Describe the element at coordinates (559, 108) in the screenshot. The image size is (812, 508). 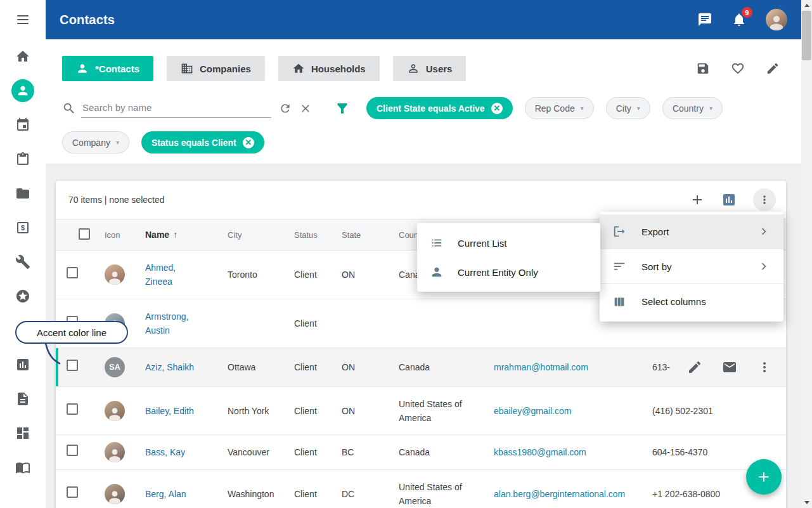
I see `filter-chip-rep-code: Rep Code ▾` at that location.